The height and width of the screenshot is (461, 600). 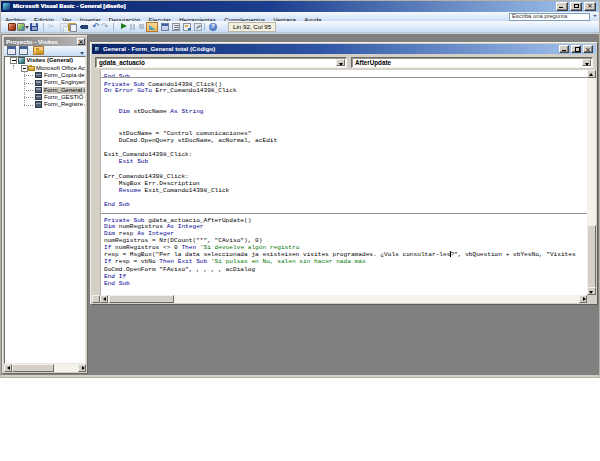 I want to click on toolbar-overflow-icon, so click(x=82, y=54).